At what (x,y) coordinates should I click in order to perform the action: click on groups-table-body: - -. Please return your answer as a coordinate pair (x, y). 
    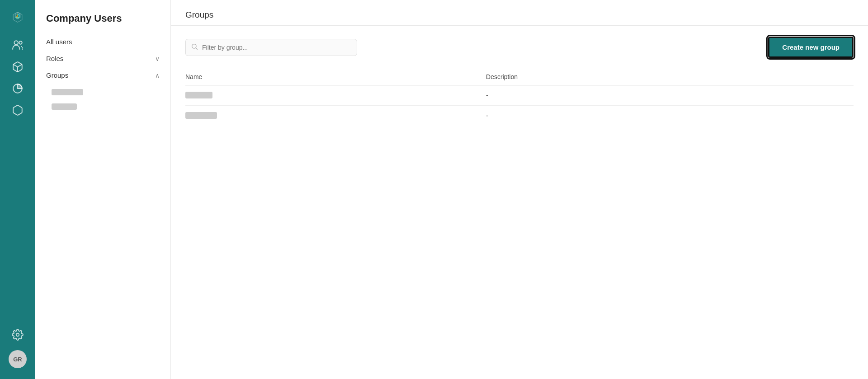
    Looking at the image, I should click on (519, 106).